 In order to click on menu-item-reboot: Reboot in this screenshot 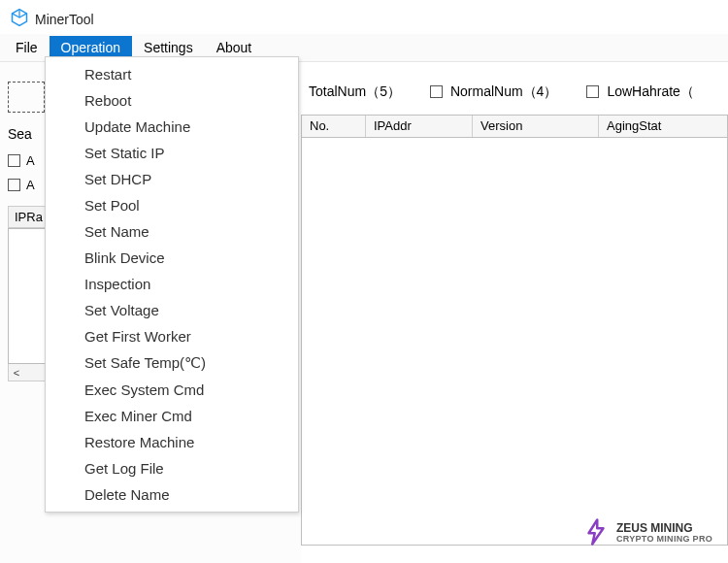, I will do `click(172, 101)`.